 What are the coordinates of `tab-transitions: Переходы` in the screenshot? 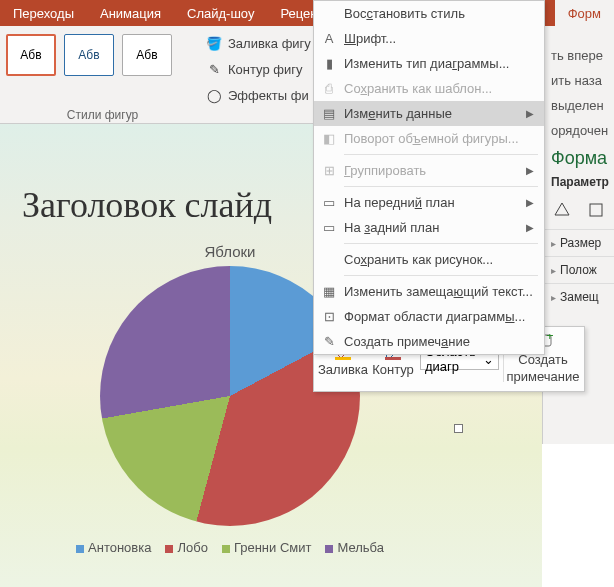 It's located at (44, 13).